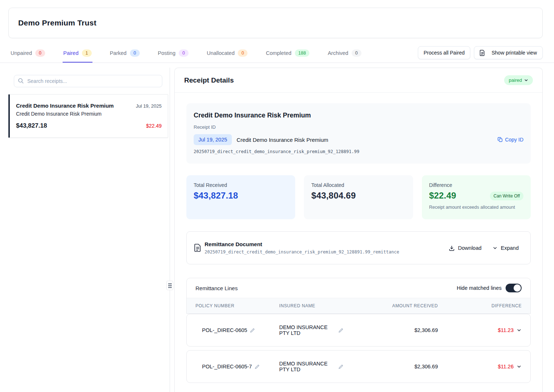 This screenshot has width=554, height=392. What do you see at coordinates (480, 55) in the screenshot?
I see `tab-actions: Process all Paired Show printable view` at bounding box center [480, 55].